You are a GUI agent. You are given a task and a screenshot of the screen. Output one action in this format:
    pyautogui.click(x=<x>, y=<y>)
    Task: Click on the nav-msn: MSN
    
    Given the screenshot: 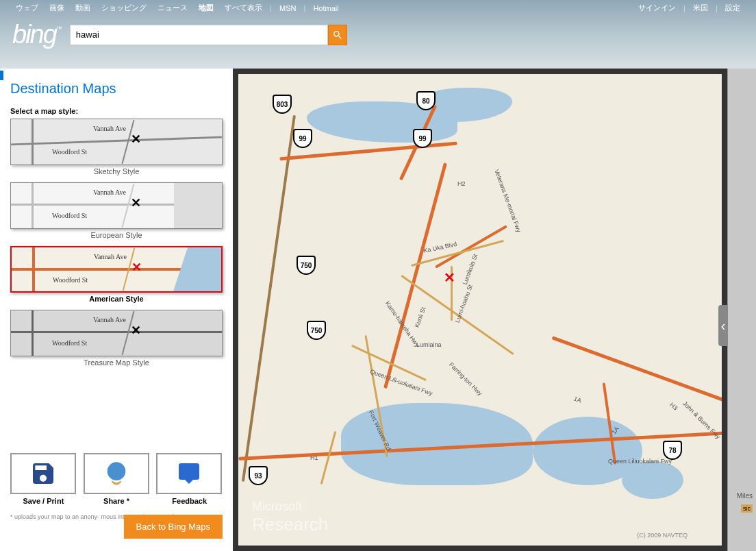 What is the action you would take?
    pyautogui.click(x=288, y=8)
    